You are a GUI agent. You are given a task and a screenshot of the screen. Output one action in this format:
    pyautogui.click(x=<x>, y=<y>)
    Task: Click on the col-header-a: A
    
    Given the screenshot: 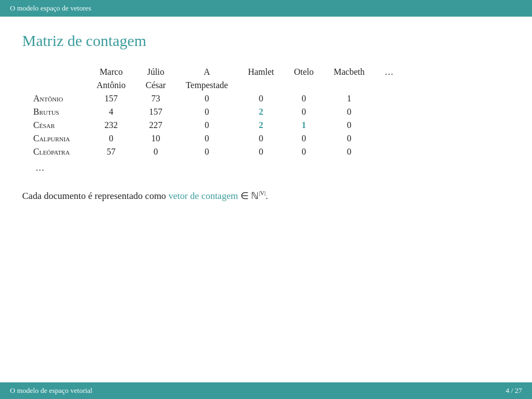 What is the action you would take?
    pyautogui.click(x=207, y=72)
    